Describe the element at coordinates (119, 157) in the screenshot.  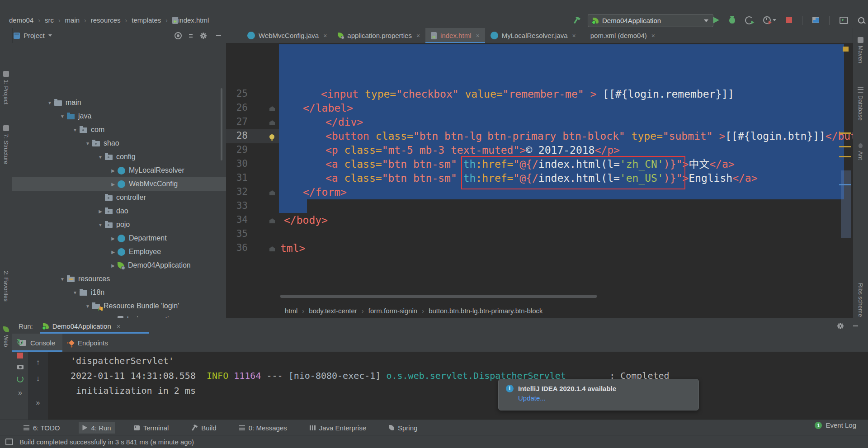
I see `tree-item-config: ▼ config` at that location.